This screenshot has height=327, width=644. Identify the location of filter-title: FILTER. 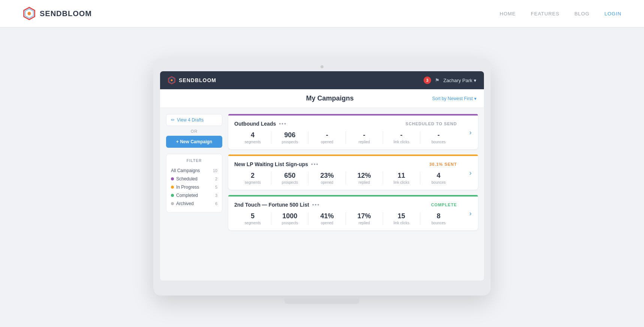
(194, 160).